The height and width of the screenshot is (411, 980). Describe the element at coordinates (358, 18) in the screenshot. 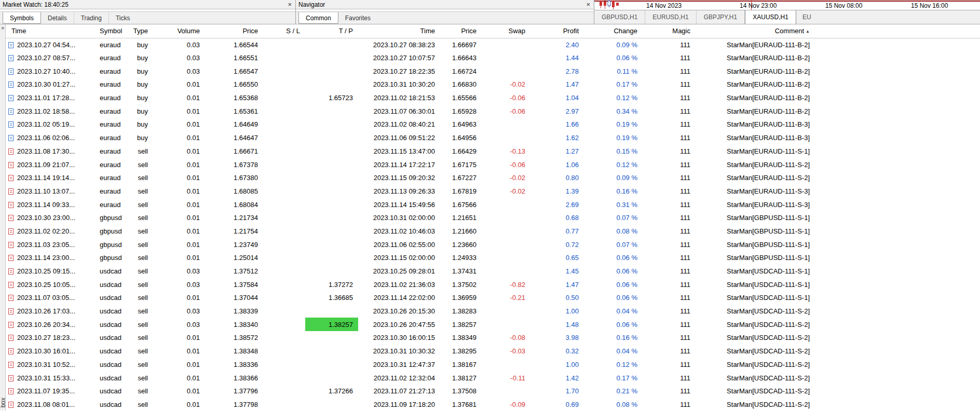

I see `tab-favorites: Favorites` at that location.